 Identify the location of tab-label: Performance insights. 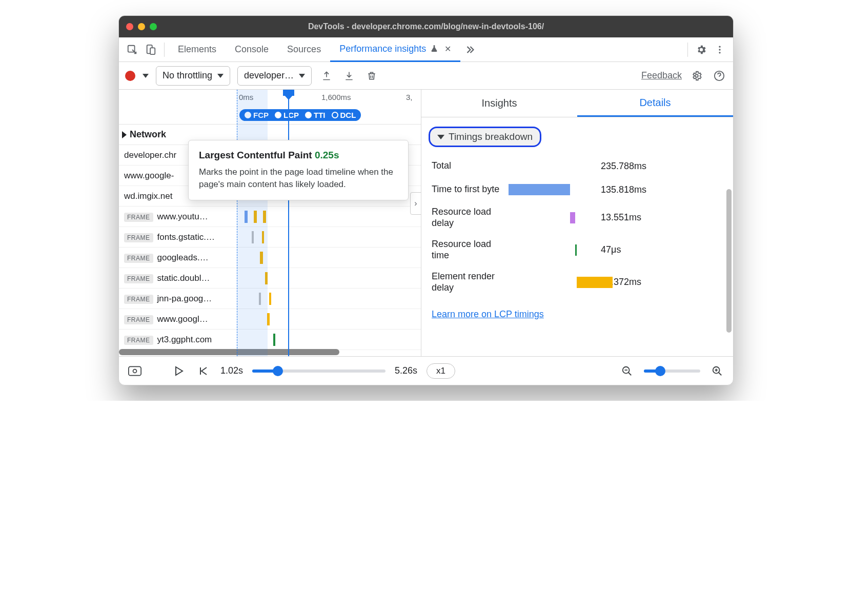
(382, 49).